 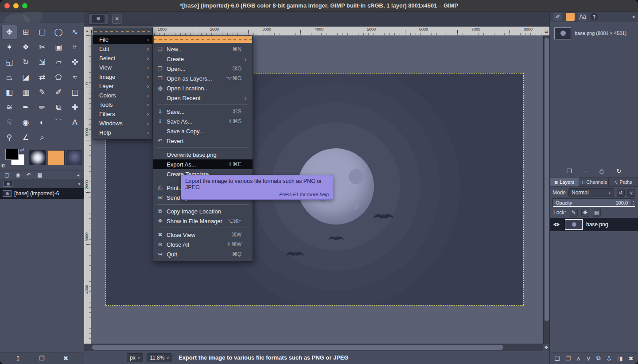 What do you see at coordinates (123, 58) in the screenshot?
I see `menu-item: Select ›` at bounding box center [123, 58].